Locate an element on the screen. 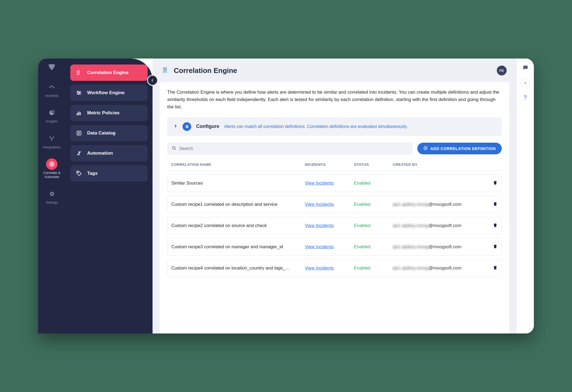 The width and height of the screenshot is (572, 392). subnav-label: Tags is located at coordinates (92, 173).